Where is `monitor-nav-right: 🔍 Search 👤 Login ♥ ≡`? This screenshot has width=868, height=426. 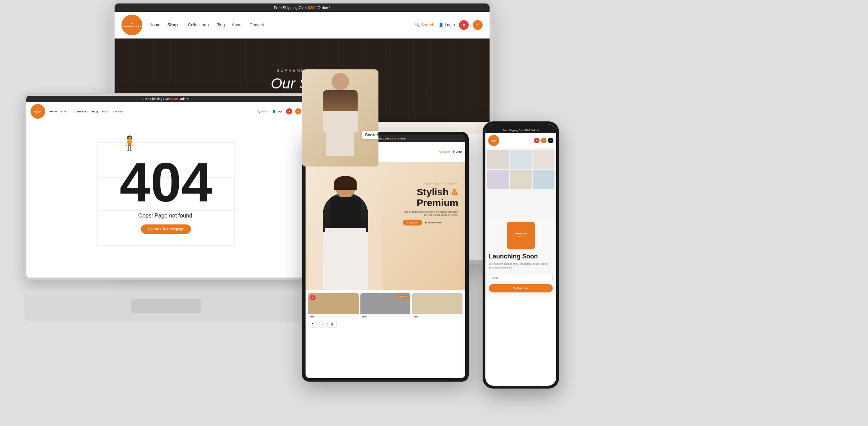
monitor-nav-right: 🔍 Search 👤 Login ♥ ≡ is located at coordinates (449, 25).